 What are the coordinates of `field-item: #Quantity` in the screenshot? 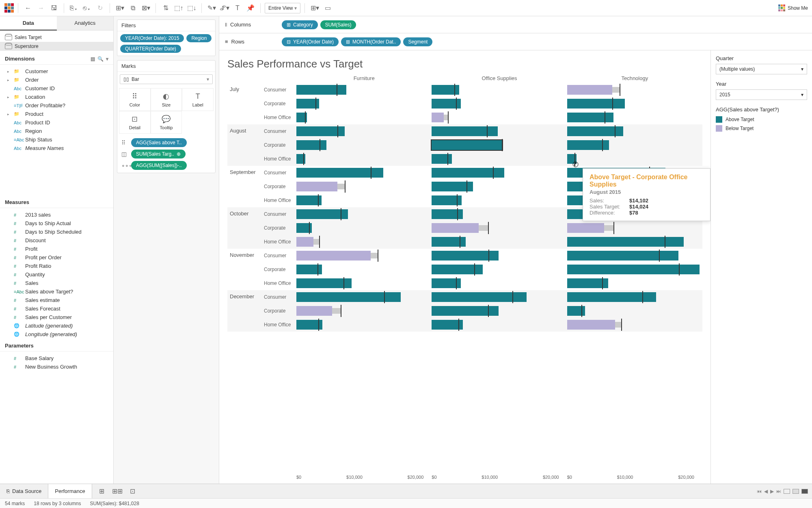 It's located at (57, 275).